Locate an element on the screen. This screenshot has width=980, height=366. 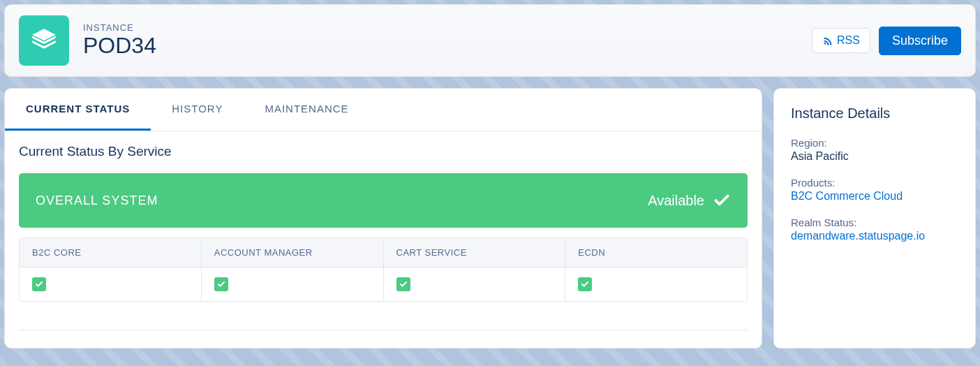
service-header: B2C CORE is located at coordinates (110, 253).